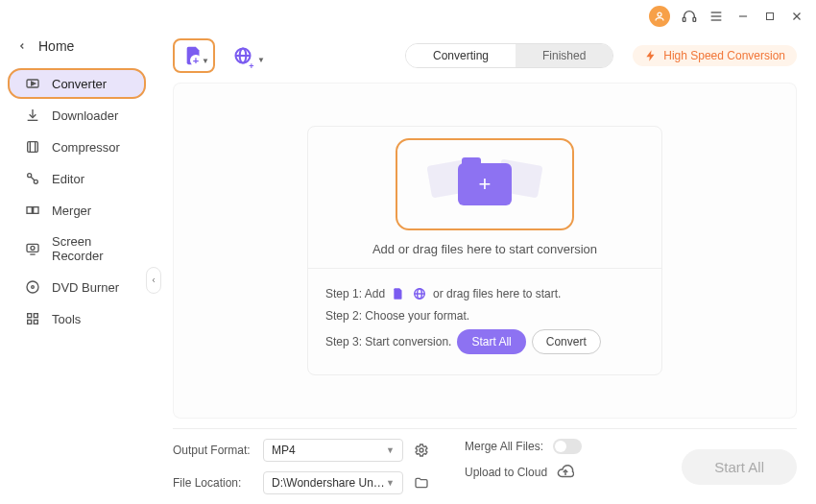 This screenshot has width=816, height=504. What do you see at coordinates (485, 316) in the screenshot?
I see `step-2: Step 2: Choose your format.` at bounding box center [485, 316].